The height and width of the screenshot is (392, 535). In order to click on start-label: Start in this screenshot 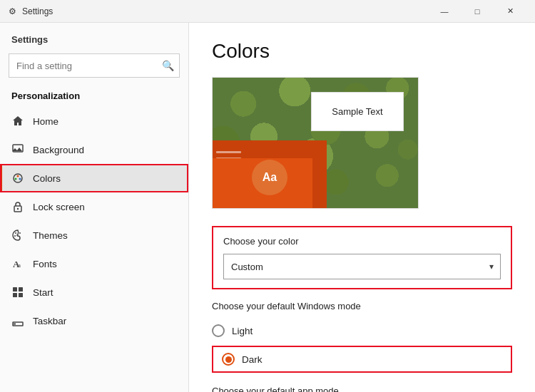, I will do `click(43, 292)`.